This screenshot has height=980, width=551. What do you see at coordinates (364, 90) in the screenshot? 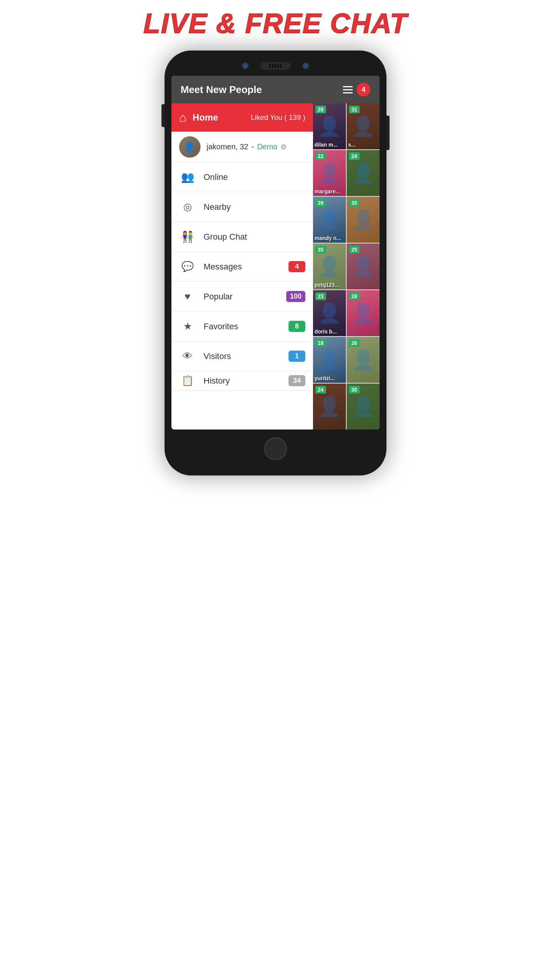
I see `notification-count-badge: 4` at bounding box center [364, 90].